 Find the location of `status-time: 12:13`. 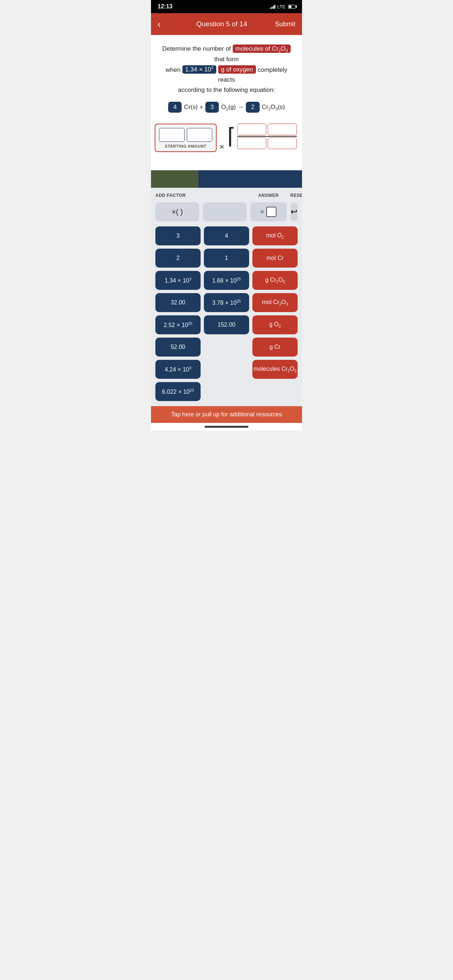

status-time: 12:13 is located at coordinates (165, 7).